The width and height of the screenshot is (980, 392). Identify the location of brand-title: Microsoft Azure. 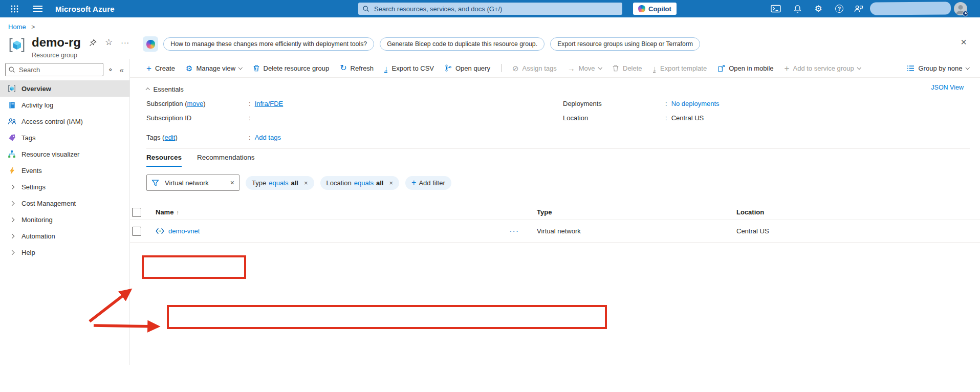
(85, 9).